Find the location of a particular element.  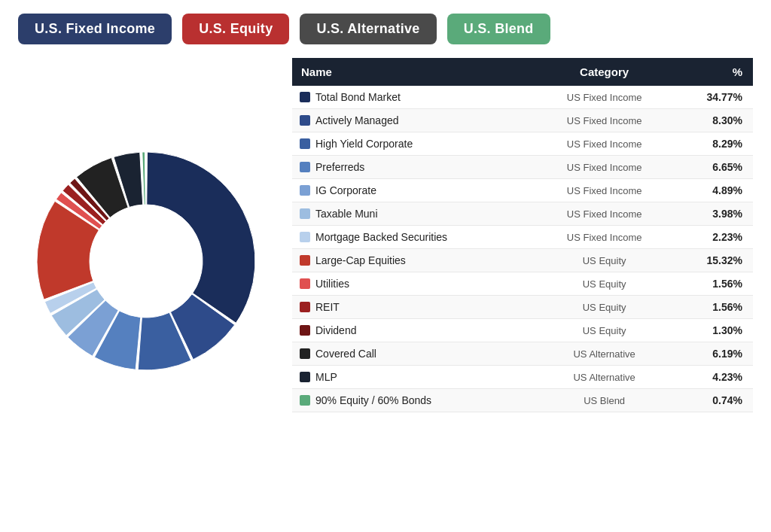

row-name: Total Bond Market is located at coordinates (358, 97).